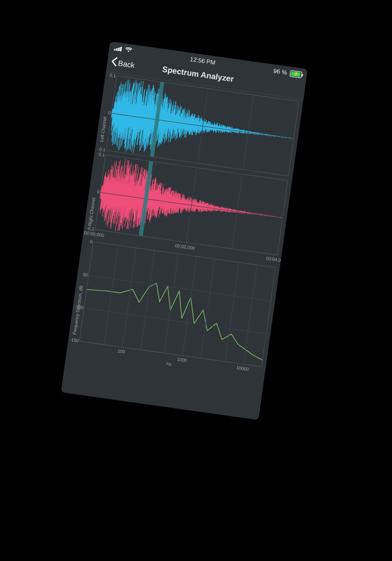 Image resolution: width=392 pixels, height=561 pixels. Describe the element at coordinates (178, 304) in the screenshot. I see `spectrum-chart: Hz 0-50-100-150100100010000` at that location.